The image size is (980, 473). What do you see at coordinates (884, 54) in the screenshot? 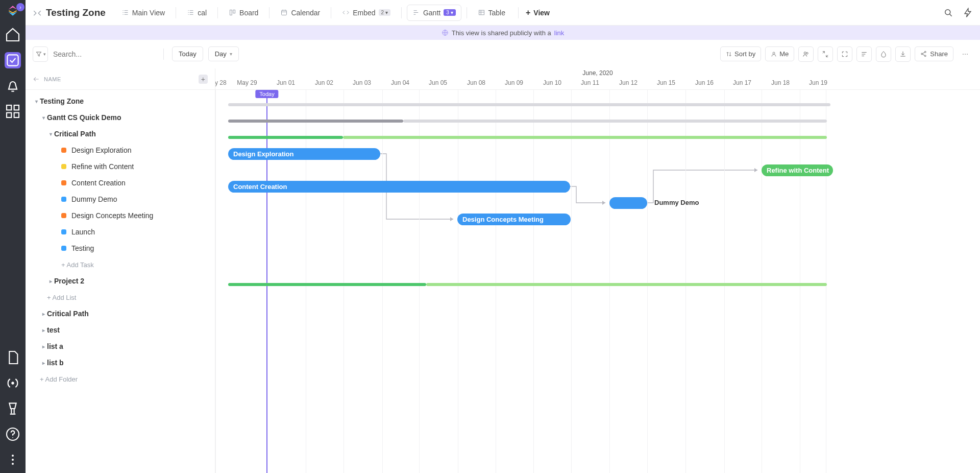
I see `color-button` at bounding box center [884, 54].